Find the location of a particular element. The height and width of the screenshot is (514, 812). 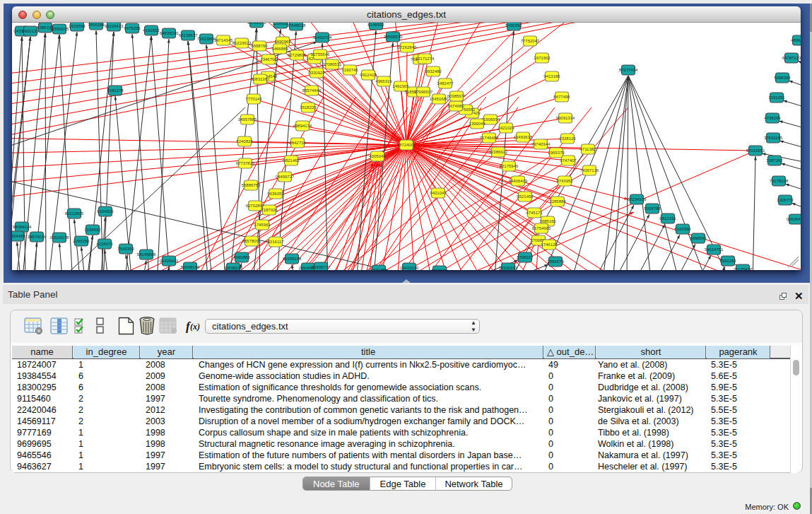

svg-text: 53755646 is located at coordinates (321, 54).